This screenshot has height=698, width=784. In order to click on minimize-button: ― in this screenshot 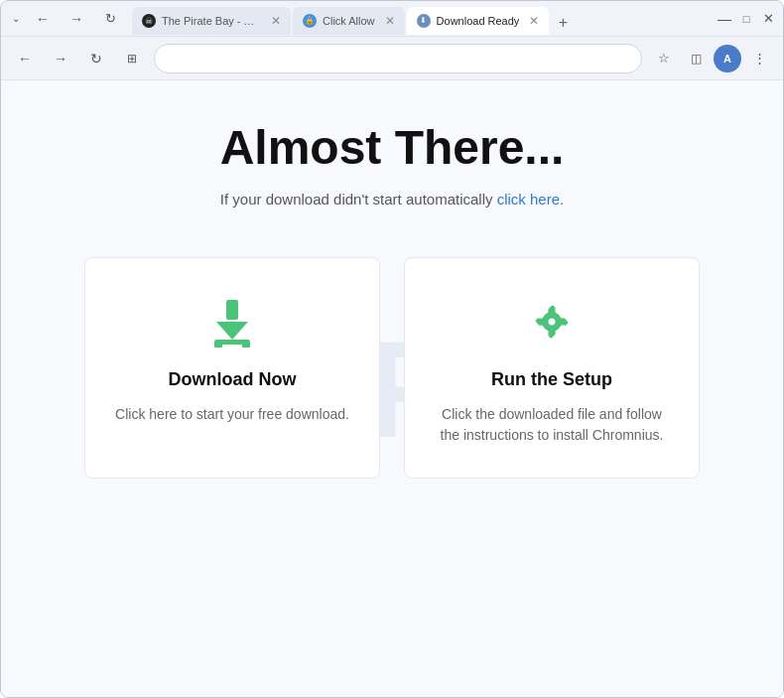, I will do `click(724, 19)`.